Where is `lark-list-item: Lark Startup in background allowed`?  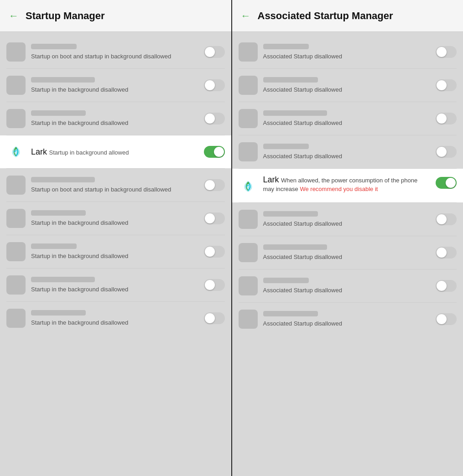
lark-list-item: Lark Startup in background allowed is located at coordinates (116, 152).